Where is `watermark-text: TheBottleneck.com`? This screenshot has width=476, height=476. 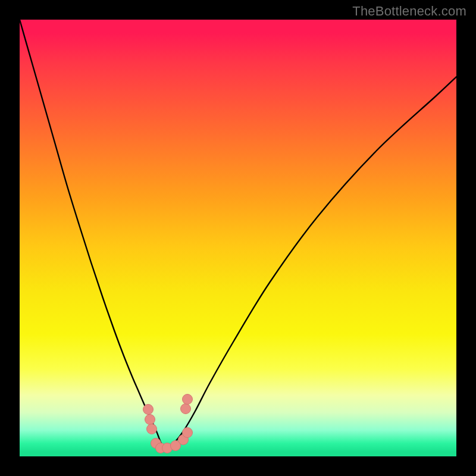 watermark-text: TheBottleneck.com is located at coordinates (409, 11).